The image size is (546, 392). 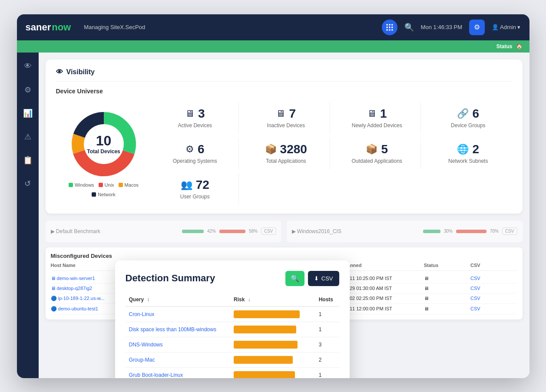 What do you see at coordinates (202, 185) in the screenshot?
I see `user-groups-number: 72` at bounding box center [202, 185].